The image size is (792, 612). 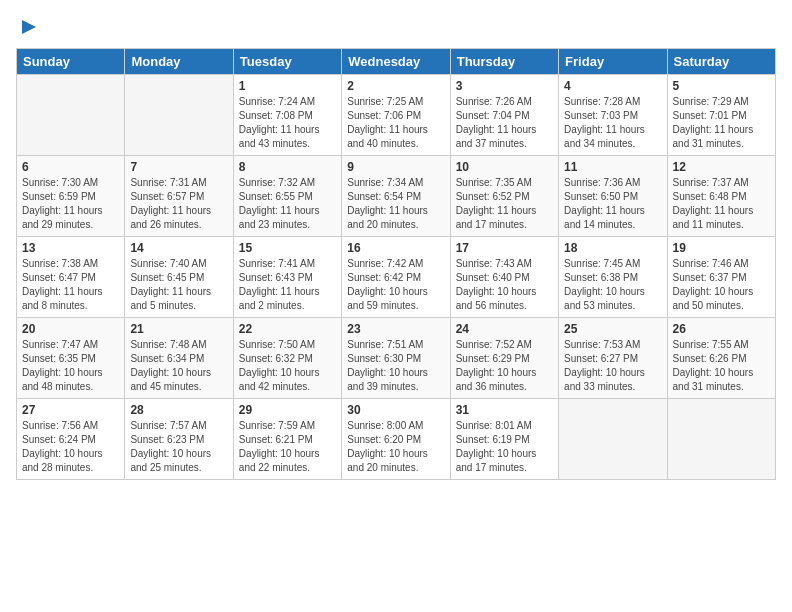 What do you see at coordinates (612, 248) in the screenshot?
I see `day-number: 18` at bounding box center [612, 248].